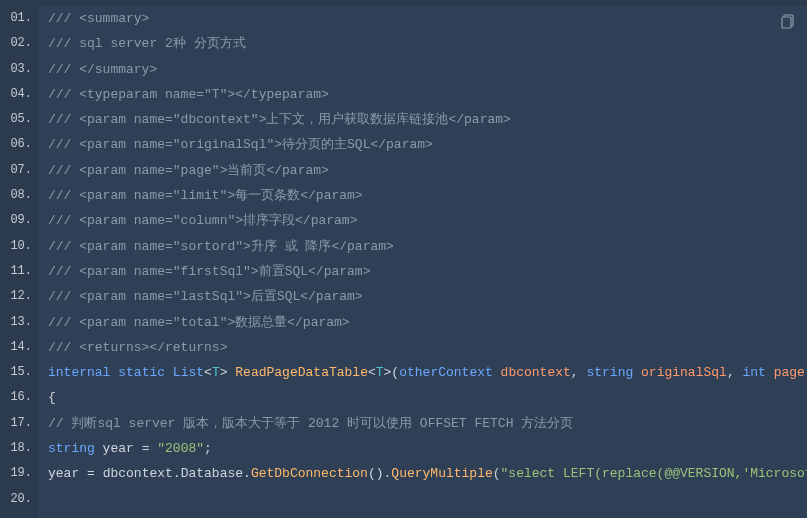  Describe the element at coordinates (428, 246) in the screenshot. I see `code-line: /// <param name="sortord">升序 或 降序</param…` at that location.